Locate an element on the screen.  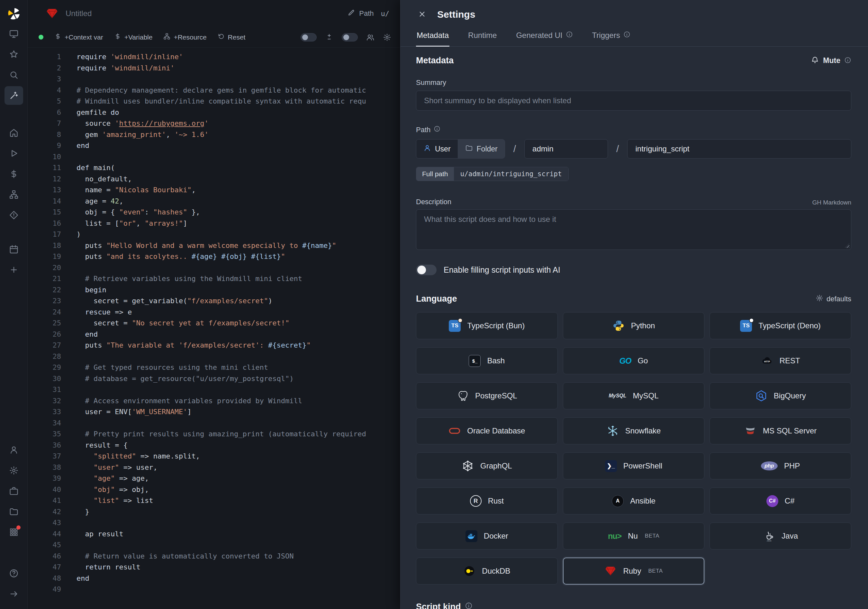
language-ansible: AAnsible is located at coordinates (634, 501).